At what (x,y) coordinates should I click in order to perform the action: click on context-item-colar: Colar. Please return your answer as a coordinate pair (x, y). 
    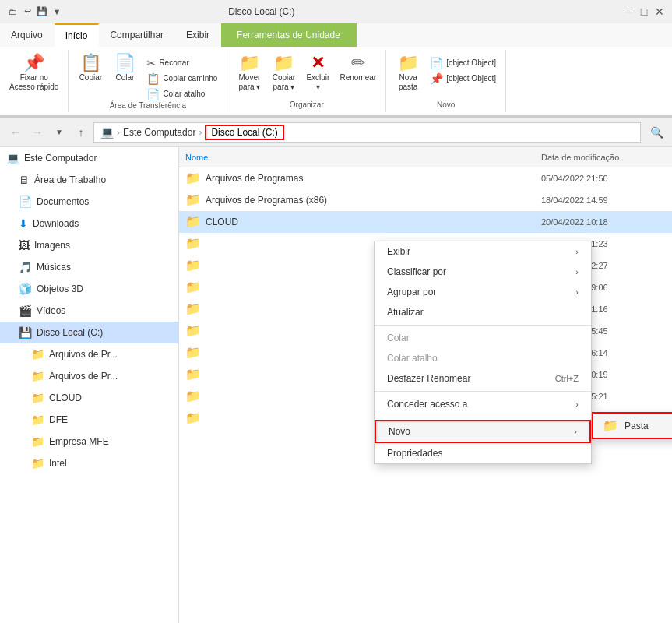
    Looking at the image, I should click on (483, 338).